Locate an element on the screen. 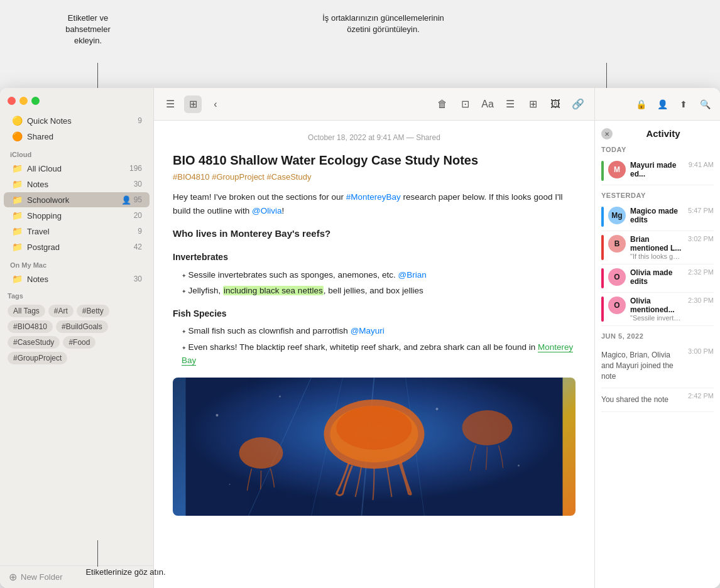 The image size is (720, 588). mention-brian: @Brian is located at coordinates (412, 275).